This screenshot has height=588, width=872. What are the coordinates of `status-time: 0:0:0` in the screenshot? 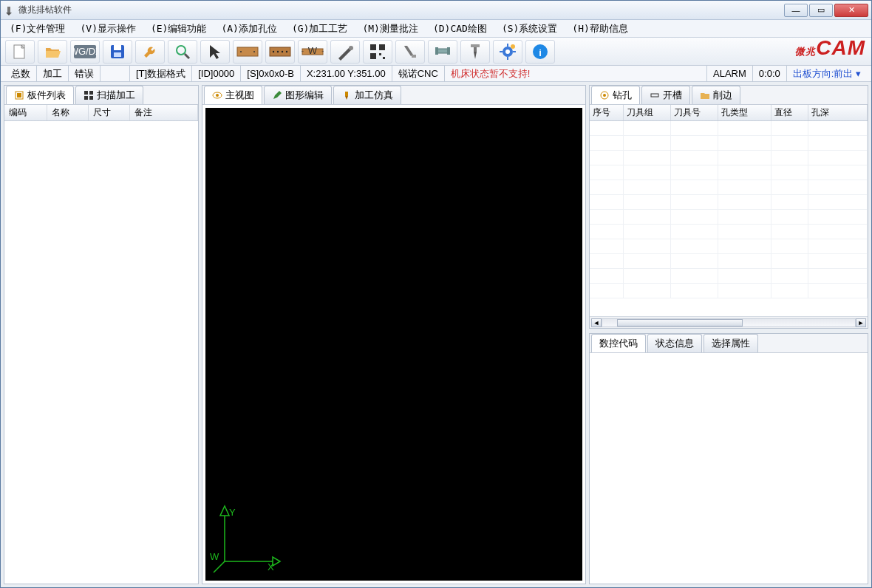 It's located at (770, 74).